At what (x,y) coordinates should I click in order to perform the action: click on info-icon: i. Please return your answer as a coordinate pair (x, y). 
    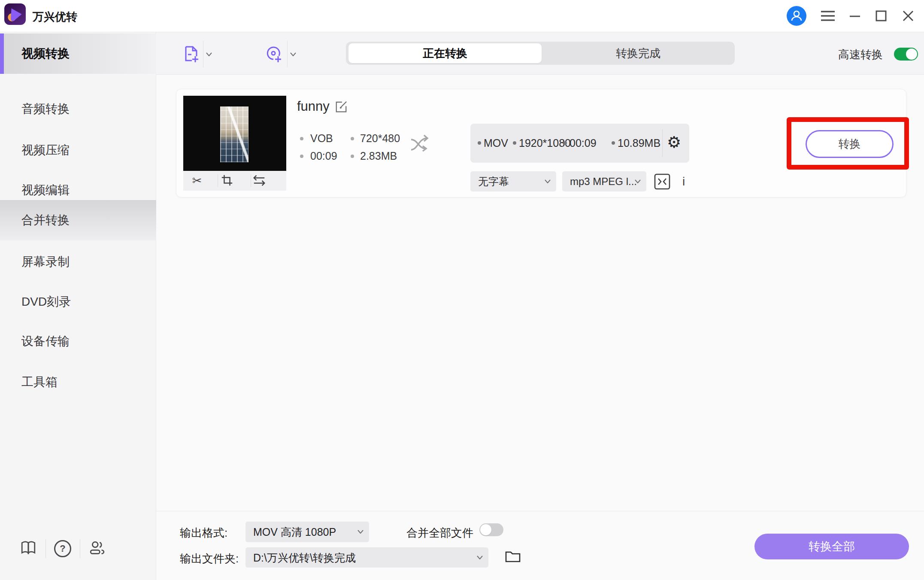
    Looking at the image, I should click on (684, 182).